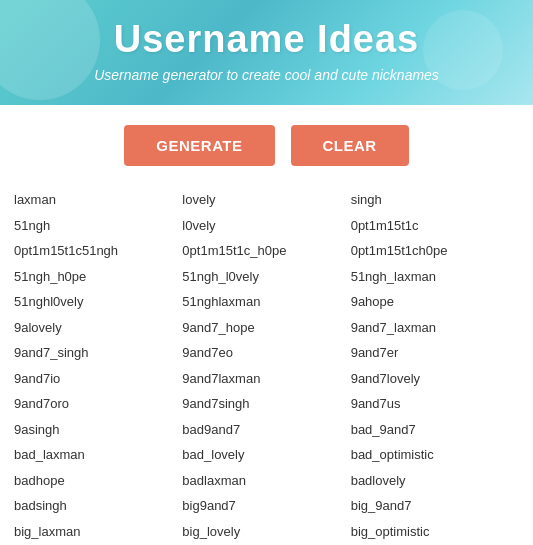  Describe the element at coordinates (98, 353) in the screenshot. I see `list-item: 9and7_singh` at that location.